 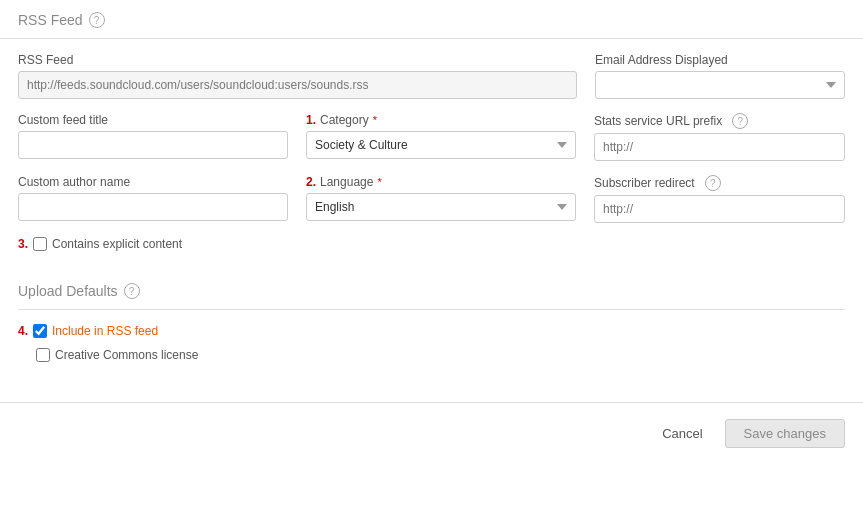 What do you see at coordinates (40, 331) in the screenshot?
I see `include-rss-checkbox` at bounding box center [40, 331].